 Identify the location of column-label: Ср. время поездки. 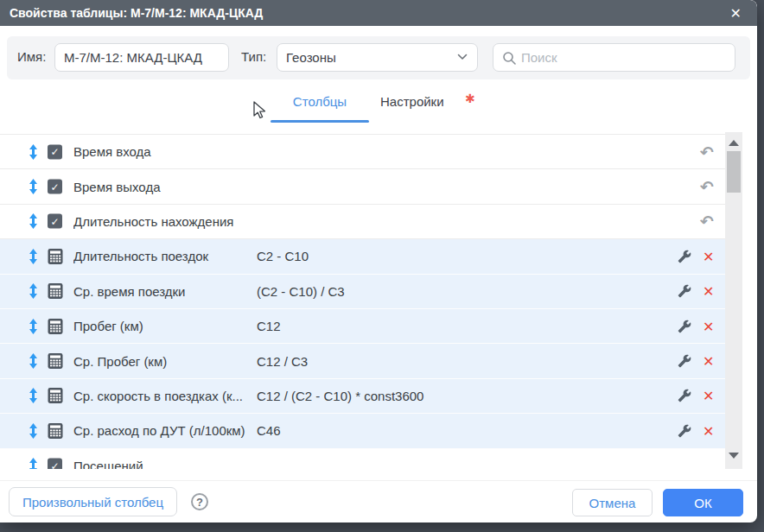
(162, 292).